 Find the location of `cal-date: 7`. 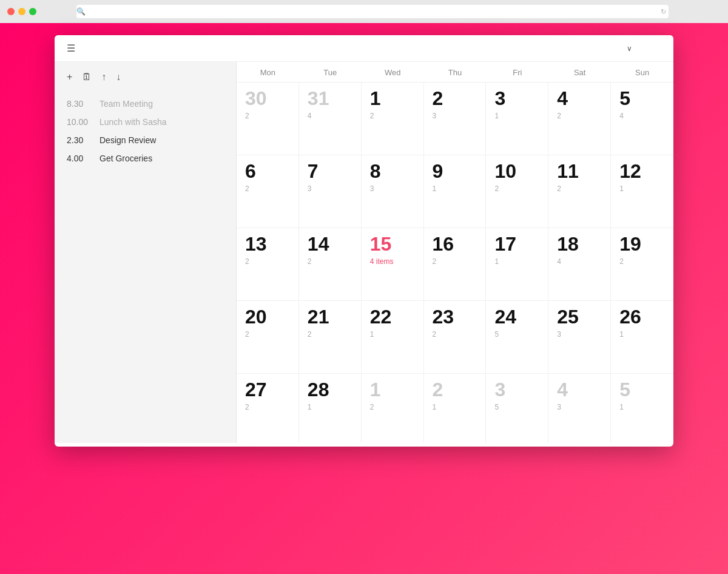

cal-date: 7 is located at coordinates (330, 171).